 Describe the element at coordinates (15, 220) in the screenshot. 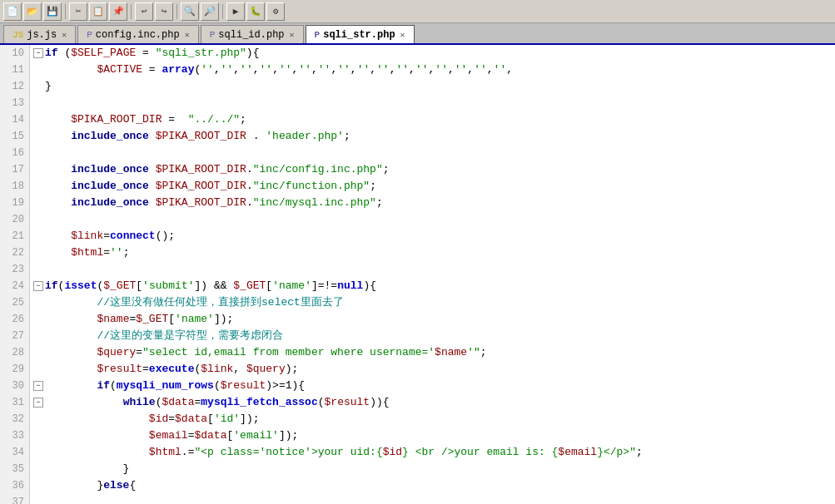

I see `line-number-20: 20` at that location.